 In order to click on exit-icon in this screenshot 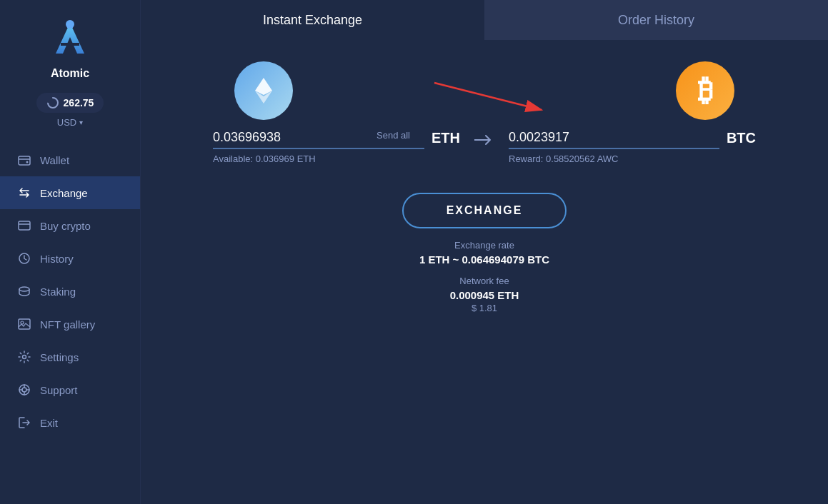, I will do `click(24, 423)`.